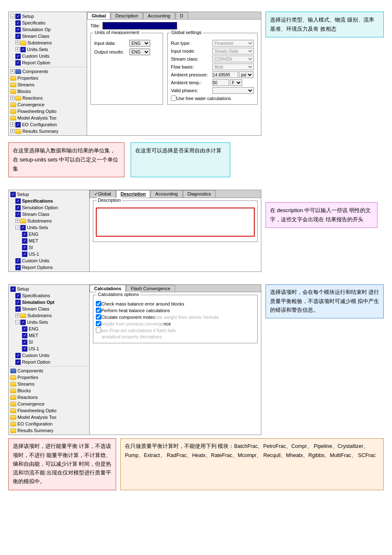  I want to click on expand-unitsets-3: −, so click(17, 322).